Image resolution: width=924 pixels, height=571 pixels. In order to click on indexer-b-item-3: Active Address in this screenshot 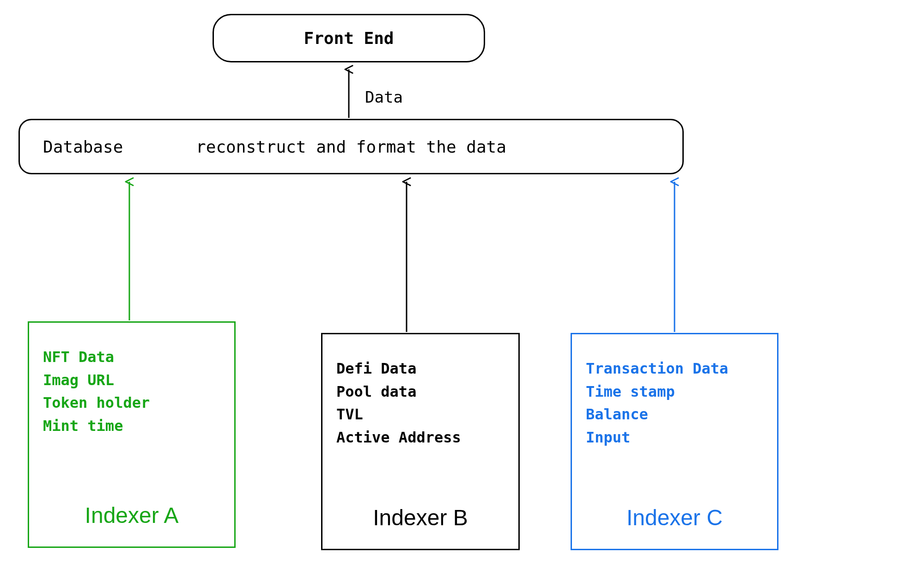, I will do `click(420, 438)`.